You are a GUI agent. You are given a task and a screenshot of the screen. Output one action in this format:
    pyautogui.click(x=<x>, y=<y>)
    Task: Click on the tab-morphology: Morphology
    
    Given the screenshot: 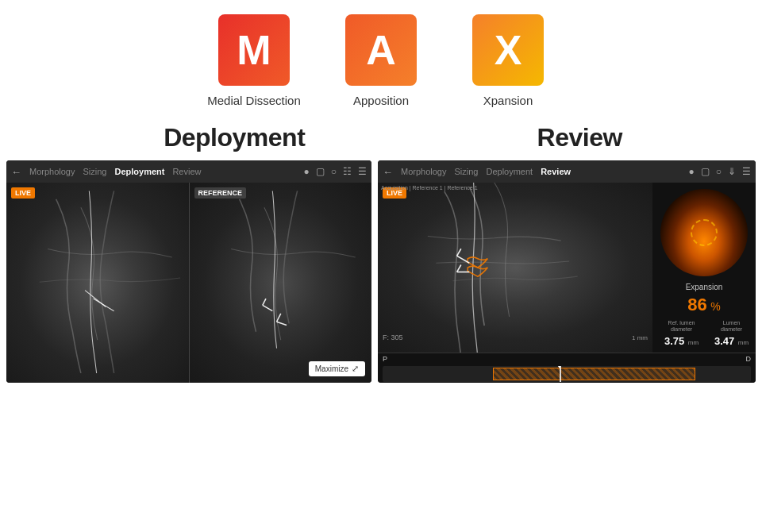 What is the action you would take?
    pyautogui.click(x=52, y=172)
    